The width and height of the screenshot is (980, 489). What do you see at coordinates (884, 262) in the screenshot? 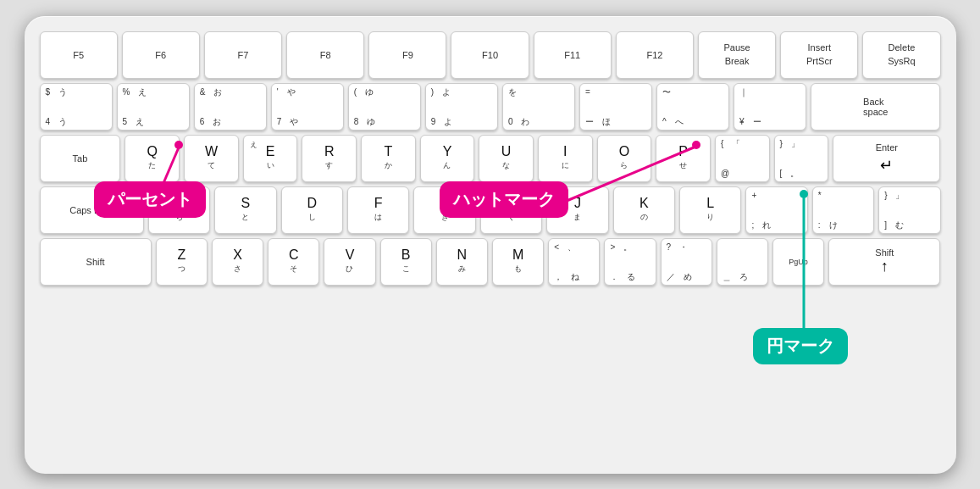
I see `key-rshift: Shift ↑` at bounding box center [884, 262].